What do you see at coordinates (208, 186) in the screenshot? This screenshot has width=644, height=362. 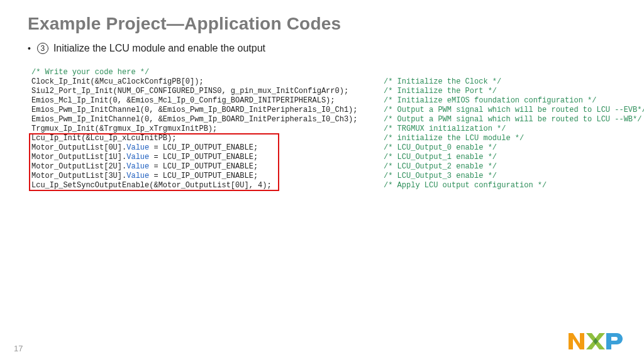 I see `code-text: Lcu_Ip_SetSyncOutputEnable(&Motor_Output…` at bounding box center [208, 186].